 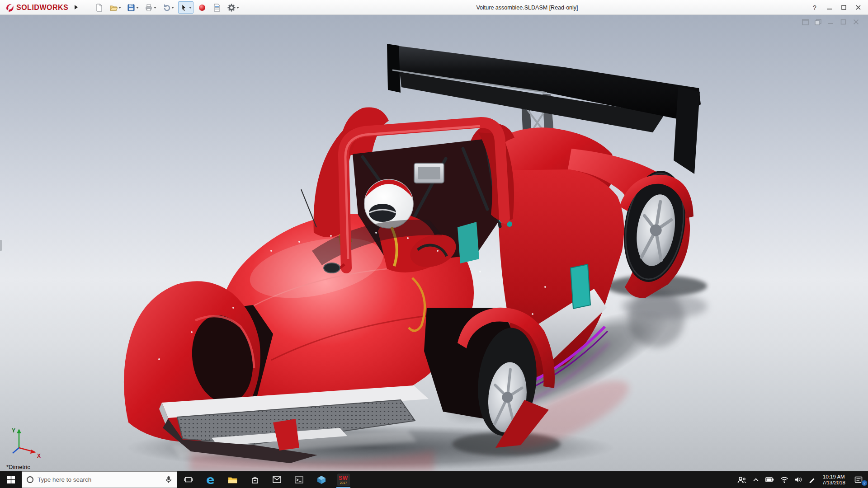 I want to click on taskbar-app-console, so click(x=299, y=480).